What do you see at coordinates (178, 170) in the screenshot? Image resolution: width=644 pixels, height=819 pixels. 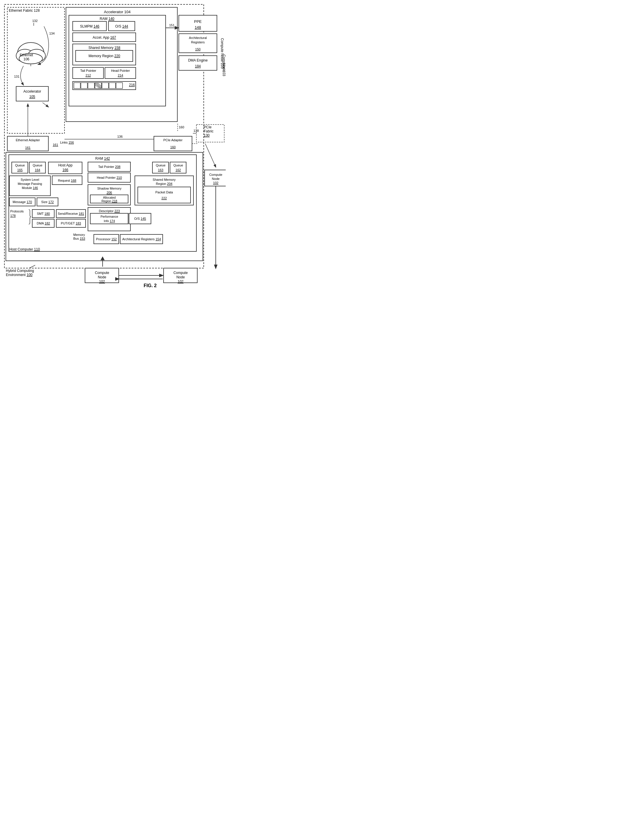 I see `svg-text: 162` at bounding box center [178, 170].